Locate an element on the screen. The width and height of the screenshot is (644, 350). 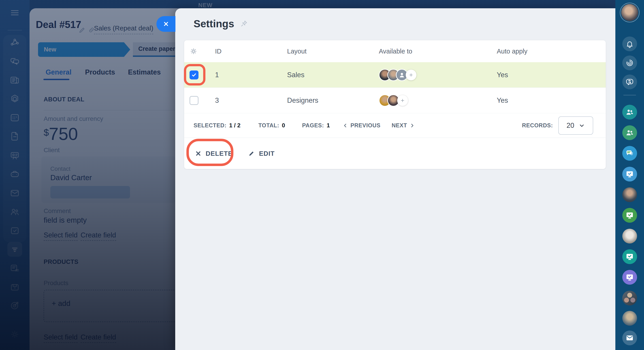
stage-new: New is located at coordinates (84, 50).